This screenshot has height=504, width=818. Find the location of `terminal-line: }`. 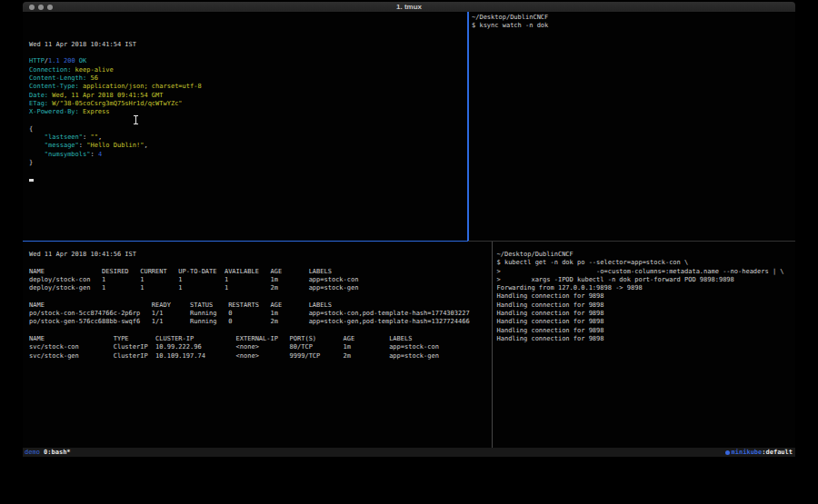

terminal-line: } is located at coordinates (251, 163).